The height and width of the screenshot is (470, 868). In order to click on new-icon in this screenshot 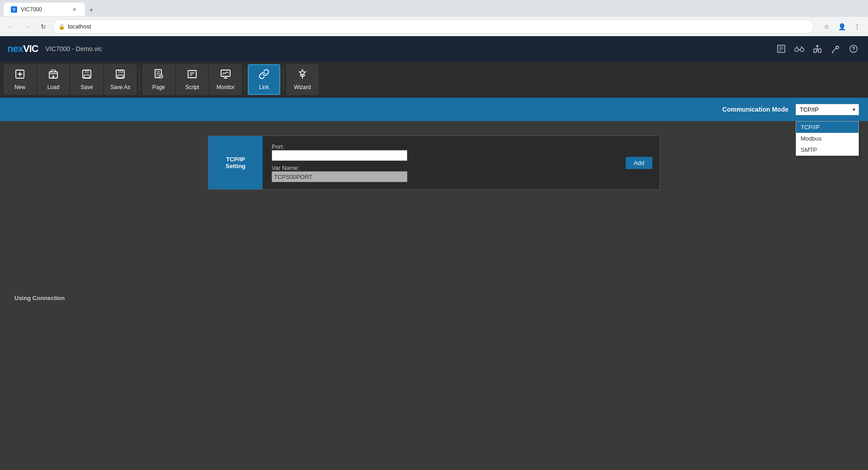, I will do `click(20, 75)`.